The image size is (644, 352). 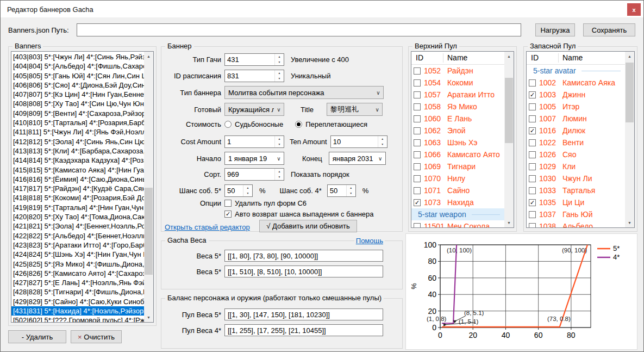 I want to click on pool-row: 1054Кокоми, so click(x=458, y=83).